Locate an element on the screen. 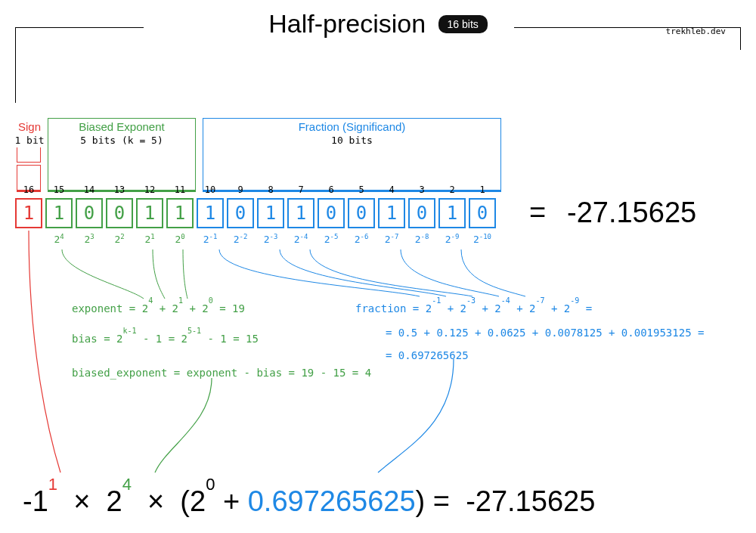  frac-power--10: 2-10 is located at coordinates (482, 239).